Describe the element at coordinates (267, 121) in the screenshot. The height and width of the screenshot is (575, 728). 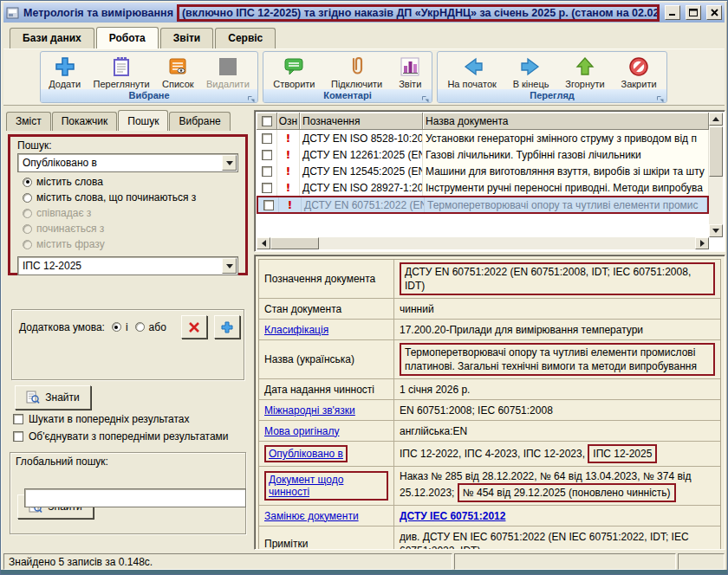
I see `select-all-header` at that location.